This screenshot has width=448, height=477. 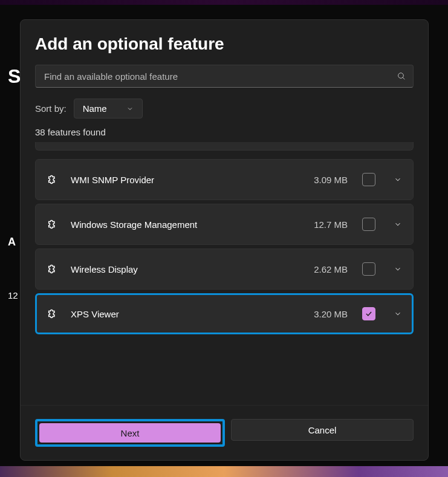 I want to click on feature-item: Wireless Display2.62 MB, so click(x=224, y=269).